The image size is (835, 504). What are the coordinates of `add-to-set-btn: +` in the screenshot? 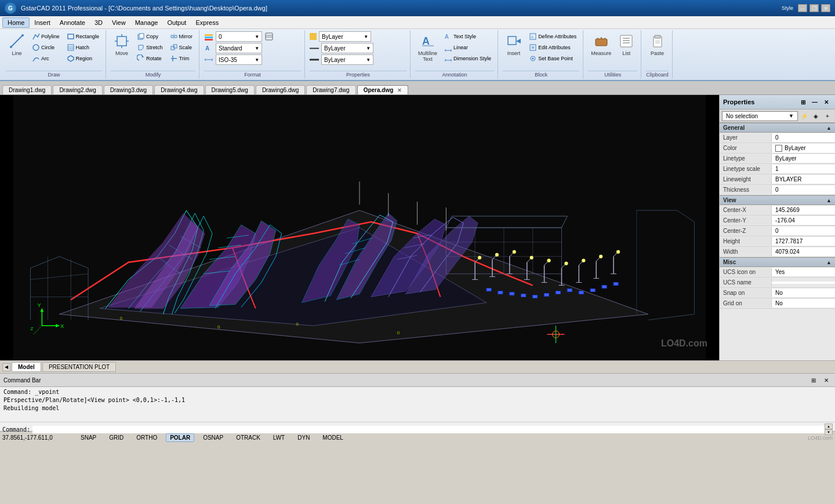 It's located at (827, 116).